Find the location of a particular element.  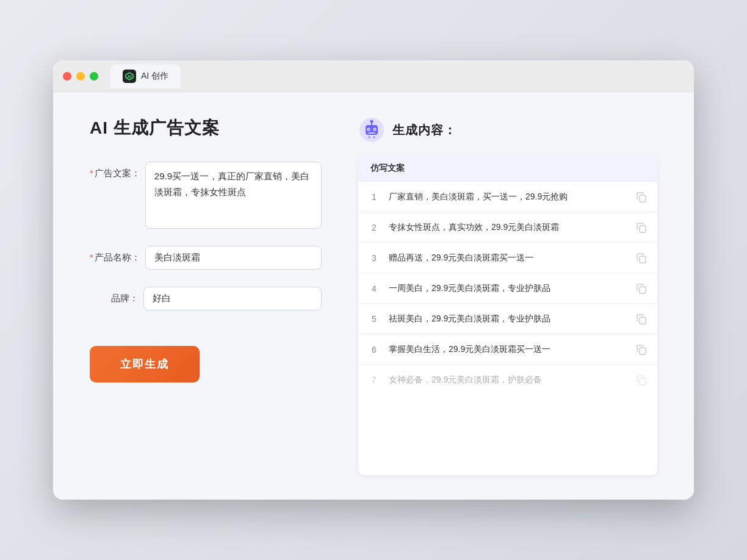

traffic-lights is located at coordinates (81, 76).